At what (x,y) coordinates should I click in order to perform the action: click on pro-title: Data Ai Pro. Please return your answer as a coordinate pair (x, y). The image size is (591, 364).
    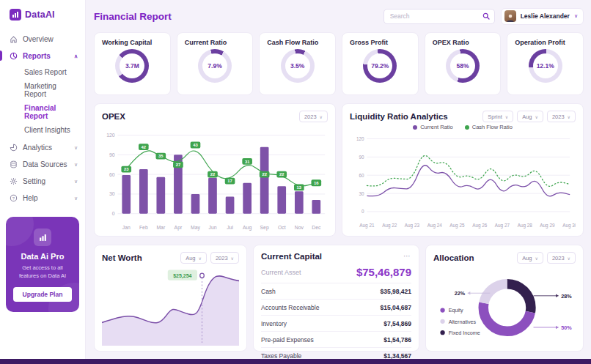
    Looking at the image, I should click on (43, 256).